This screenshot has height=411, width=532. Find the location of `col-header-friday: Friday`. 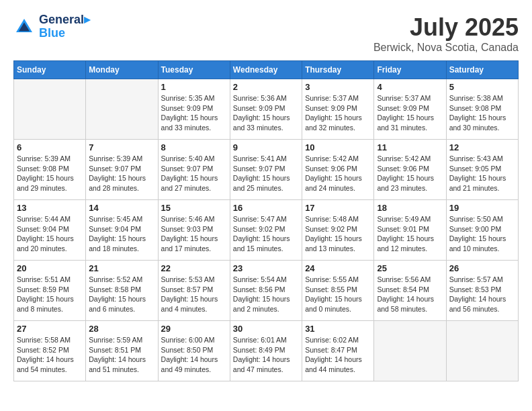

col-header-friday: Friday is located at coordinates (410, 70).